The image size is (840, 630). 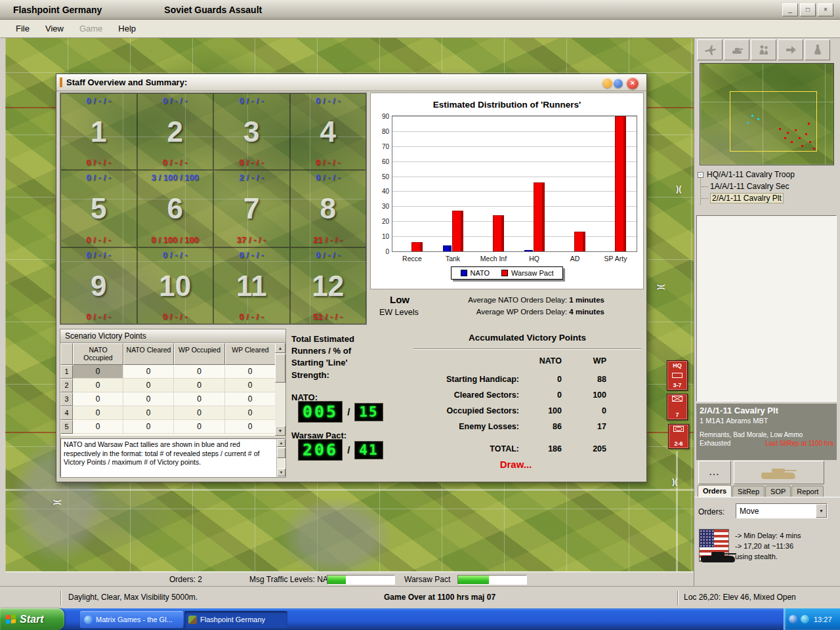 I want to click on nato-delay-line: Average NATO Orders Delay: 1 minutes, so click(x=536, y=300).